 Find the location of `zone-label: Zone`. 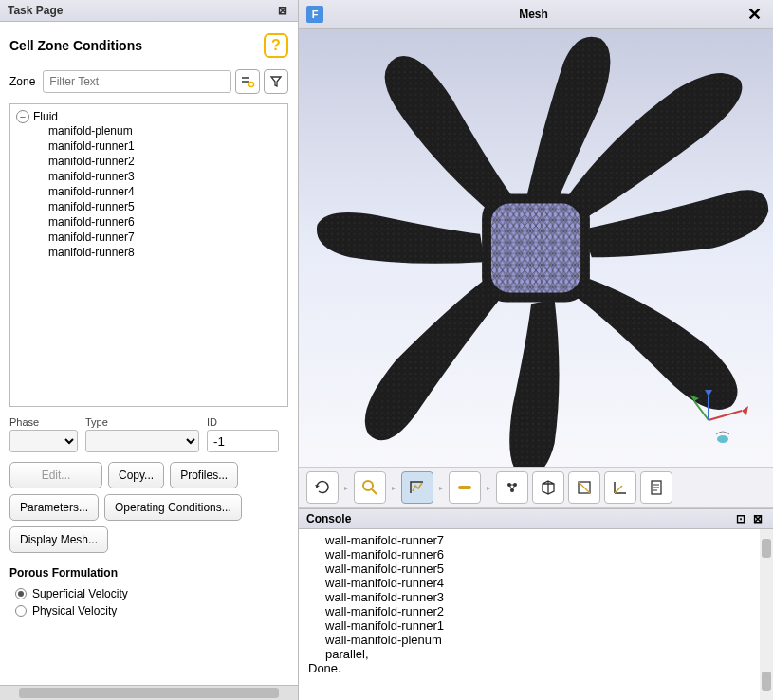

zone-label: Zone is located at coordinates (23, 82).